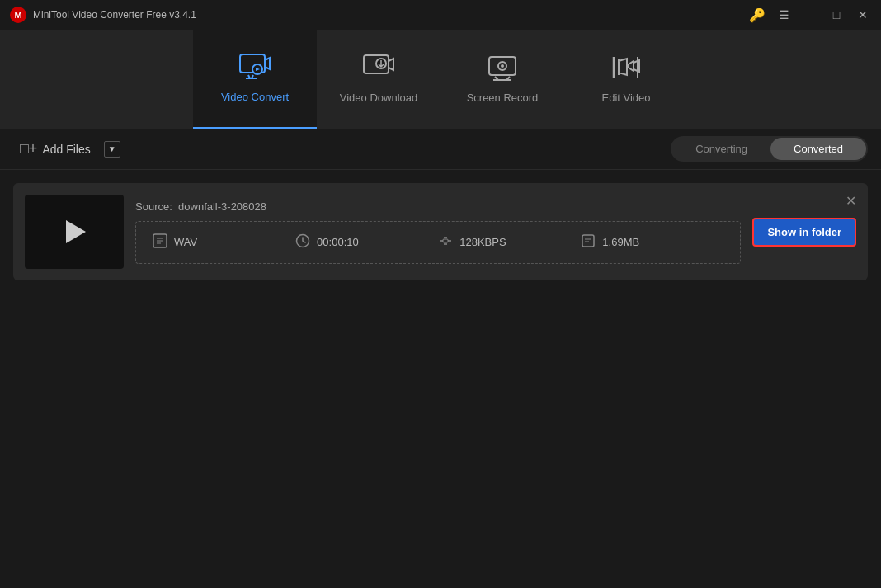 The width and height of the screenshot is (881, 588). What do you see at coordinates (810, 15) in the screenshot?
I see `minimize-button: —` at bounding box center [810, 15].